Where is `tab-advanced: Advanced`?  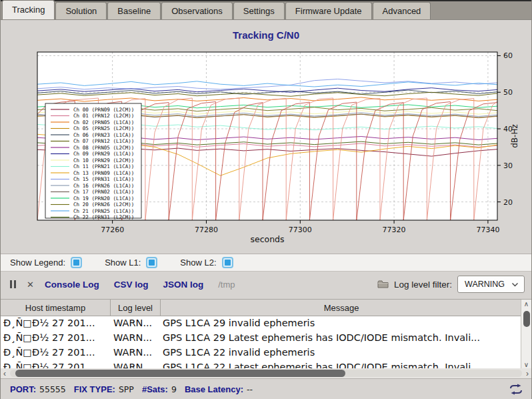
tab-advanced: Advanced is located at coordinates (402, 11).